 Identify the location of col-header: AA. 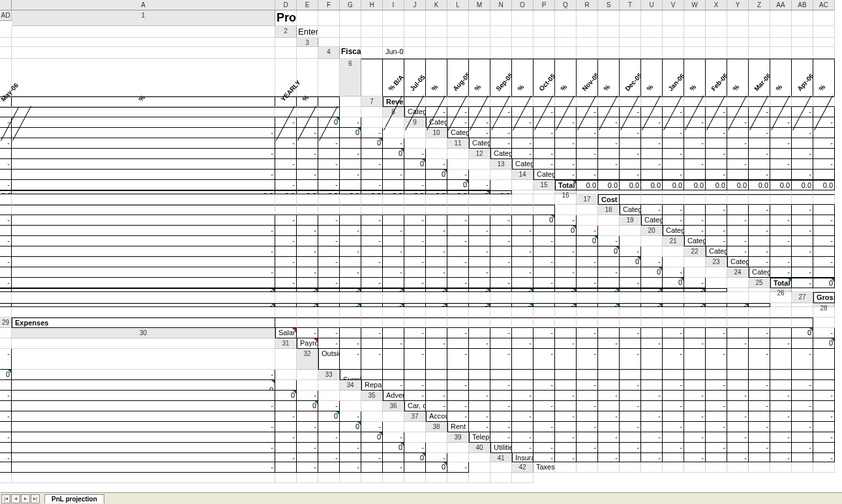
(781, 5).